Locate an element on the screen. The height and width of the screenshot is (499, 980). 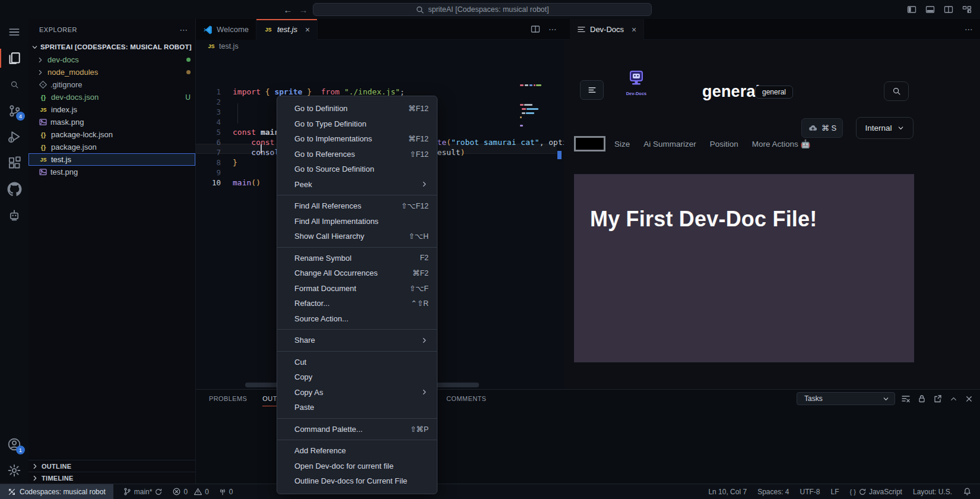
panel-tab-comments: COMMENTS is located at coordinates (467, 399).